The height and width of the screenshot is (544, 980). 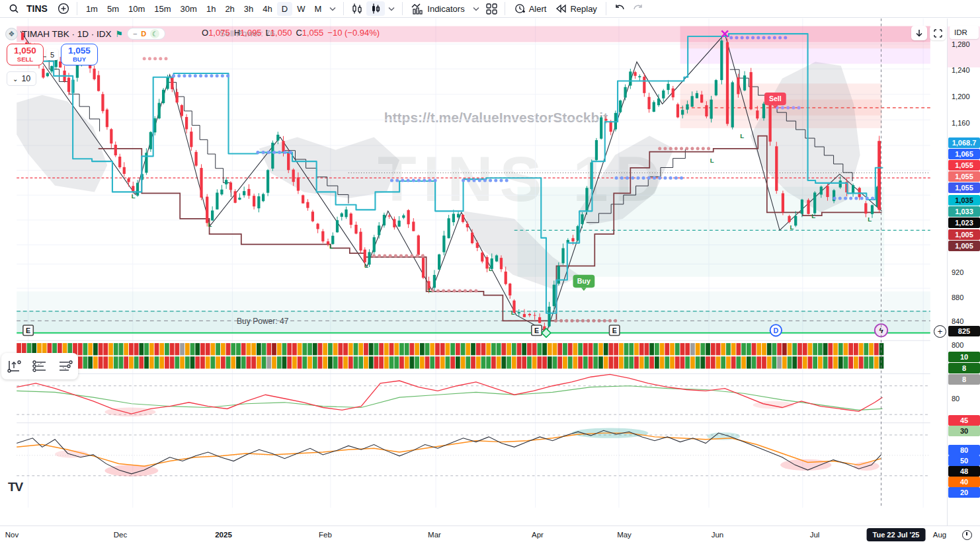 I want to click on indicators-chevron-icon, so click(x=476, y=9).